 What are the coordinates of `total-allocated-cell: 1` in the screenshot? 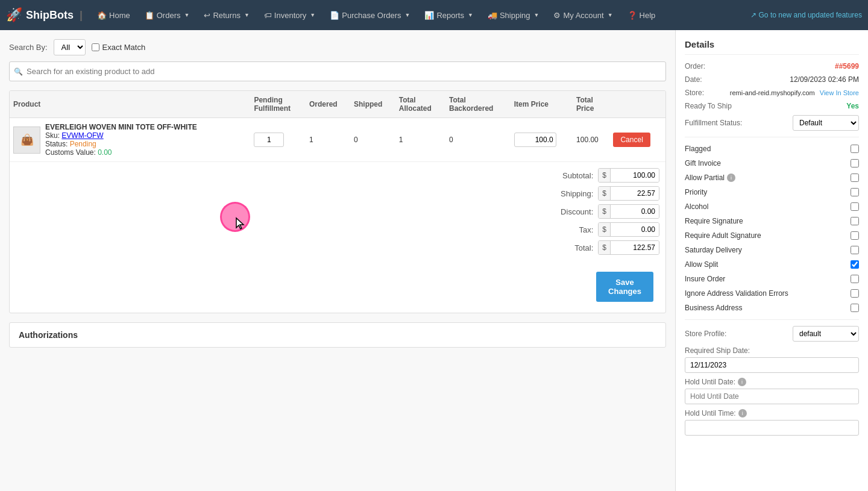 It's located at (421, 140).